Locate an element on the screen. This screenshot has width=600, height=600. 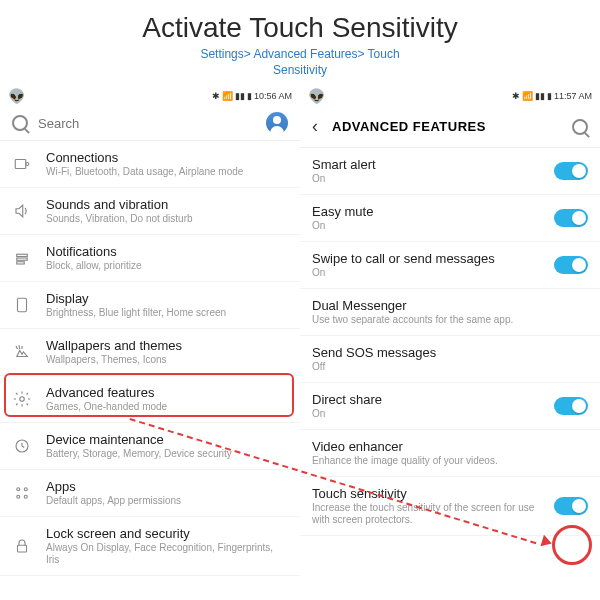
item-advanced-features: Advanced featuresGames, One-handed mode is located at coordinates (150, 400).